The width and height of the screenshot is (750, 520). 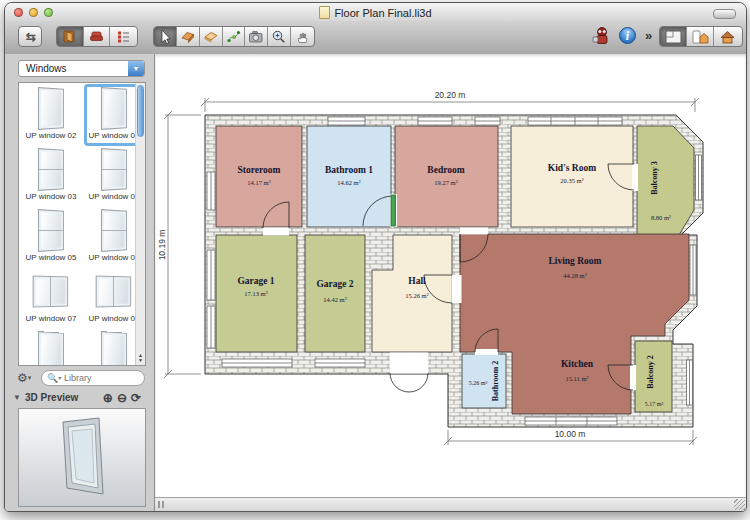 What do you see at coordinates (82, 68) in the screenshot?
I see `category-dropdown: Windows ▼` at bounding box center [82, 68].